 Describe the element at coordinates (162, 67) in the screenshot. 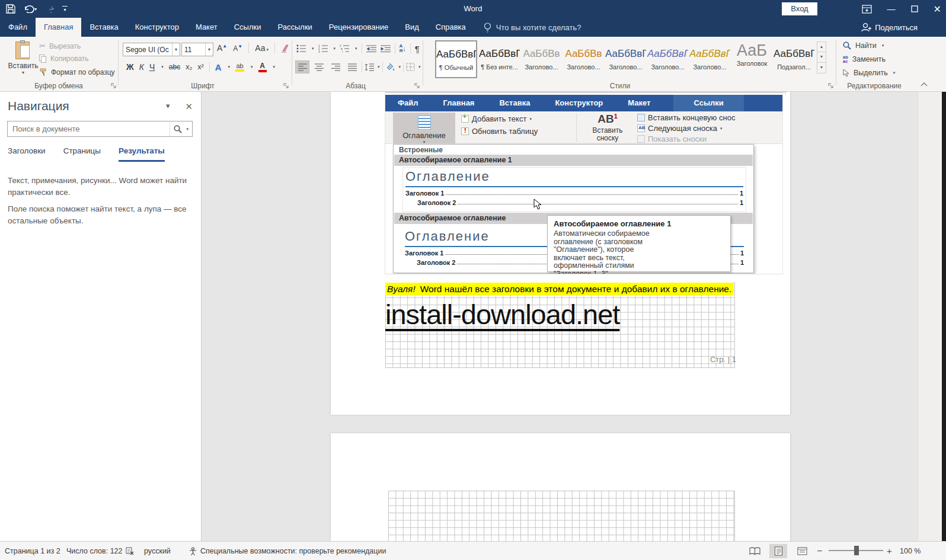

I see `underline-caret-icon: ▾` at that location.